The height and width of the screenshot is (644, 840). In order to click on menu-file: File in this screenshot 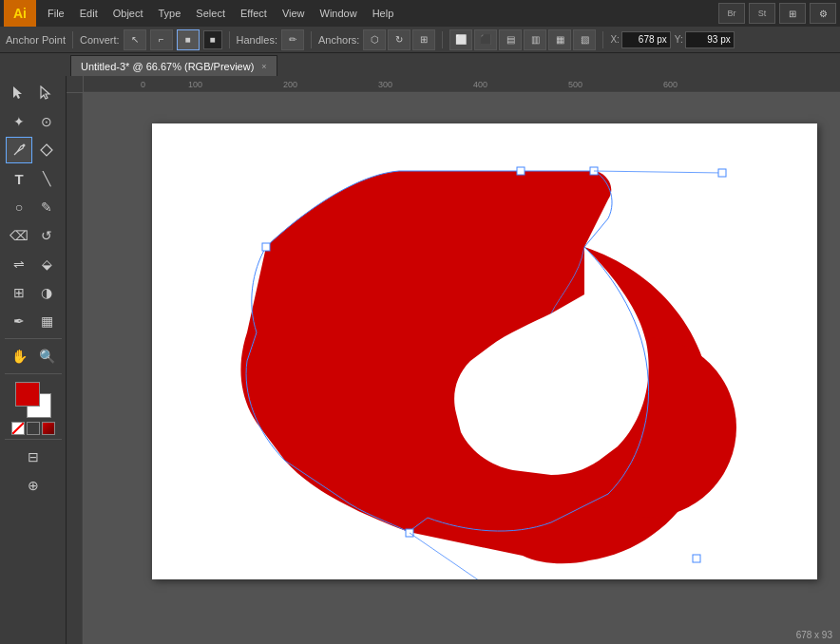, I will do `click(56, 13)`.